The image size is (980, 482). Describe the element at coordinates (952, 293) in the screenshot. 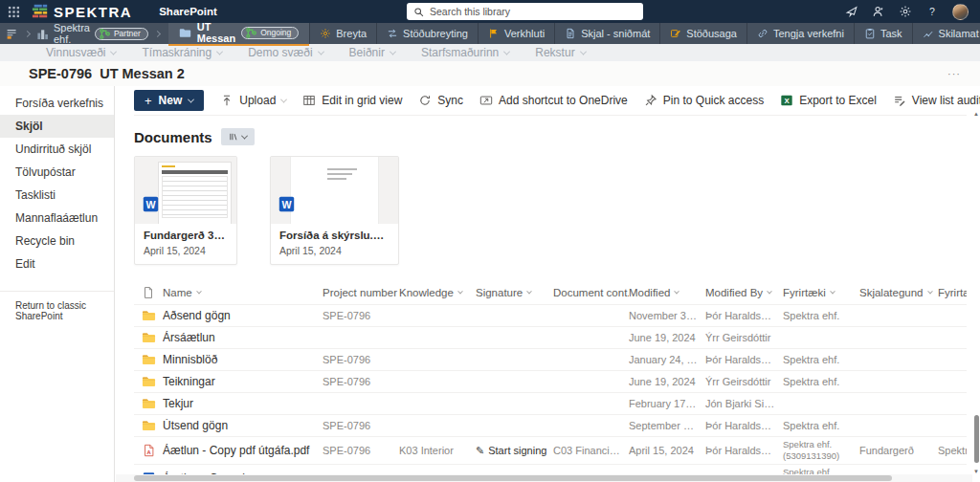

I see `column-header-fyrirtæ: Fyrirtæ` at that location.